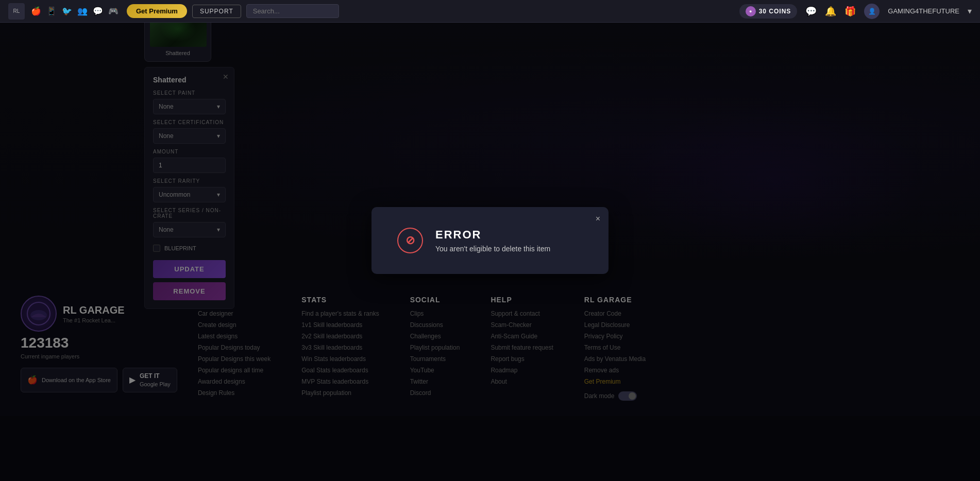 This screenshot has height=481, width=980. Describe the element at coordinates (775, 11) in the screenshot. I see `coins-amount: 30 COINS` at that location.